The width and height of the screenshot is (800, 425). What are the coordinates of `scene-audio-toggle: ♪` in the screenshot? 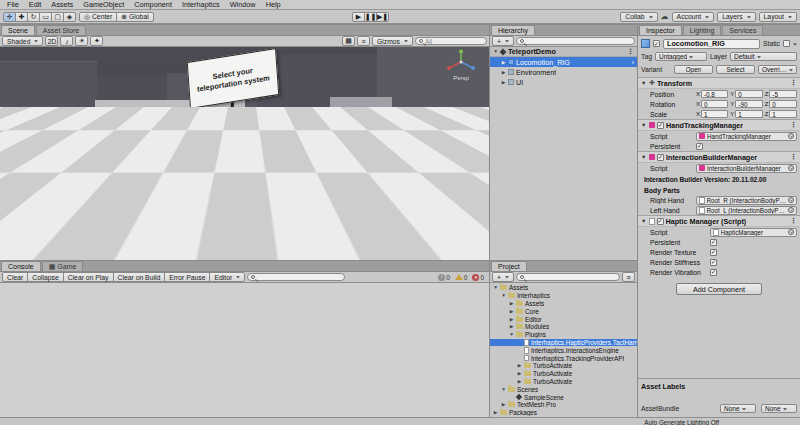 It's located at (66, 41).